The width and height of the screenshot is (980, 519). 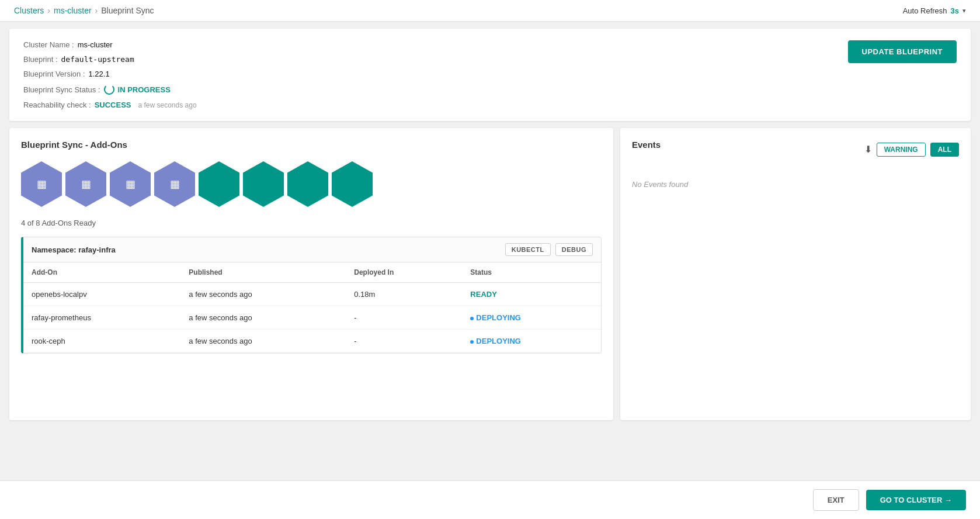 I want to click on auto-refresh-control: Auto Refresh 3s ▾, so click(x=934, y=11).